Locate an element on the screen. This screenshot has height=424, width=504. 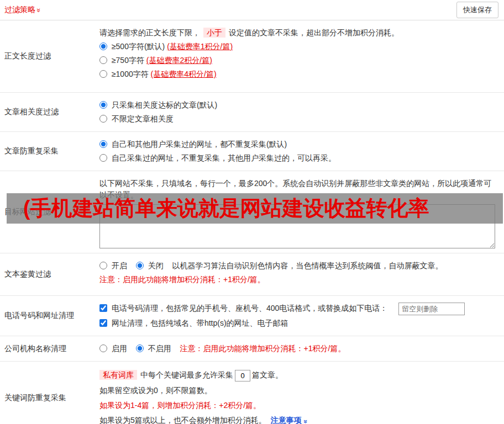
option-label: 自己和其他用户采集过的网址，都不重复采集(默认) is located at coordinates (199, 144).